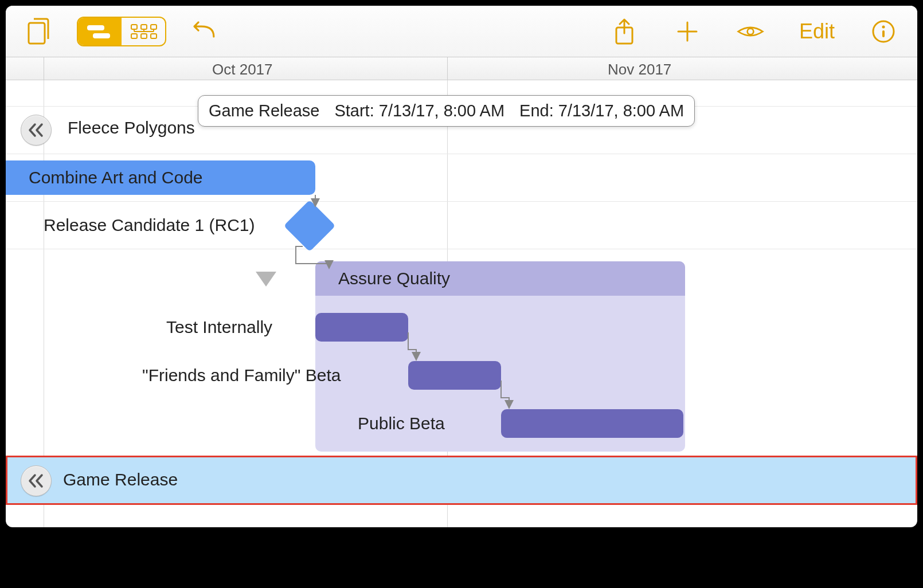  Describe the element at coordinates (143, 32) in the screenshot. I see `view-network-button` at that location.